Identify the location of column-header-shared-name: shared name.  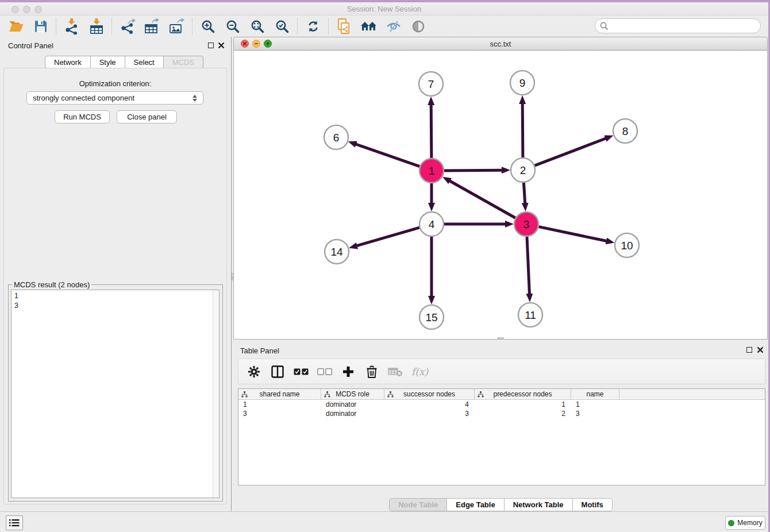
(280, 394).